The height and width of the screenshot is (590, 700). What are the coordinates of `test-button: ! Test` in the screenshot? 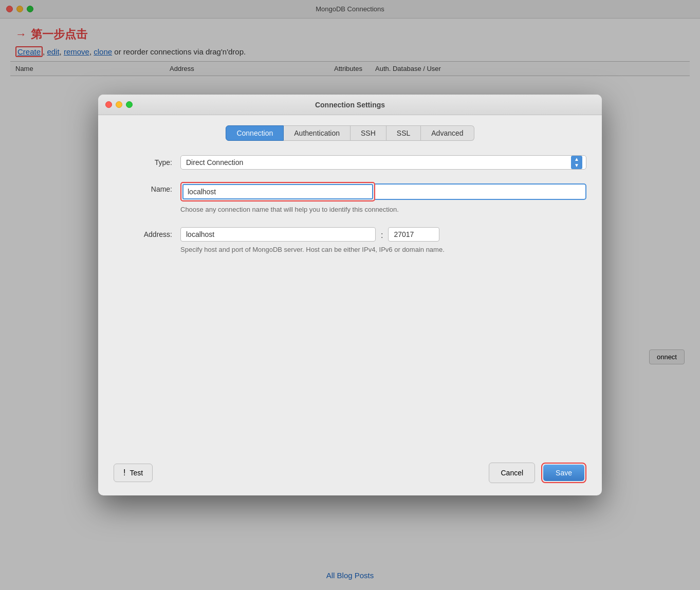 It's located at (133, 473).